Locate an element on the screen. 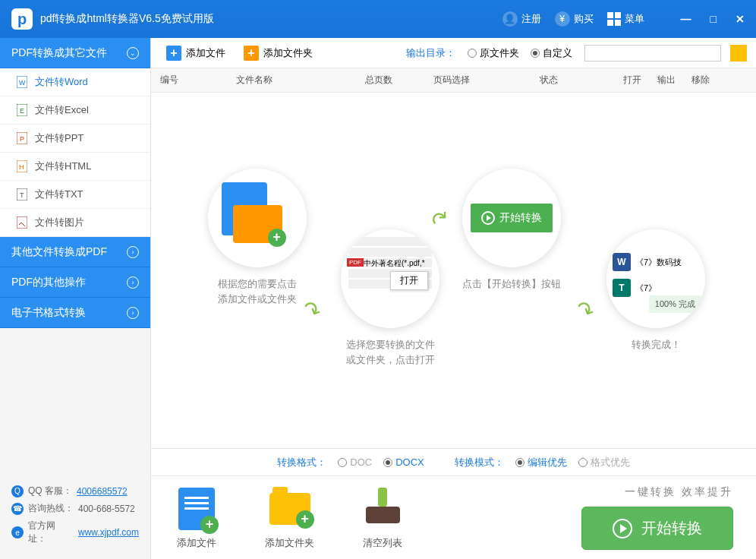  app-logo-icon: p is located at coordinates (22, 19).